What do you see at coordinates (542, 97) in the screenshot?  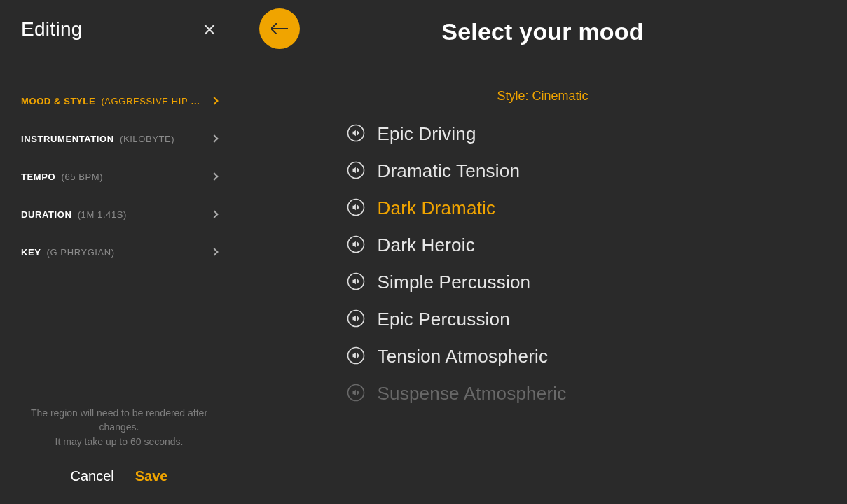 I see `style-line: Style: Cinematic` at bounding box center [542, 97].